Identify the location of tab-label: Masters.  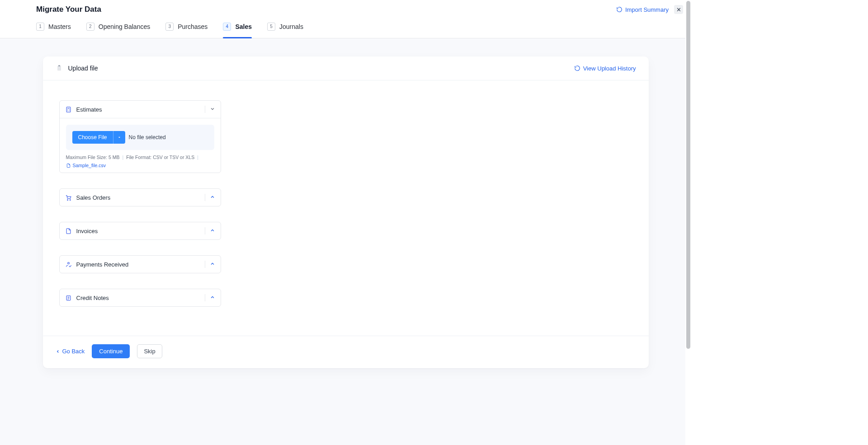
(60, 27).